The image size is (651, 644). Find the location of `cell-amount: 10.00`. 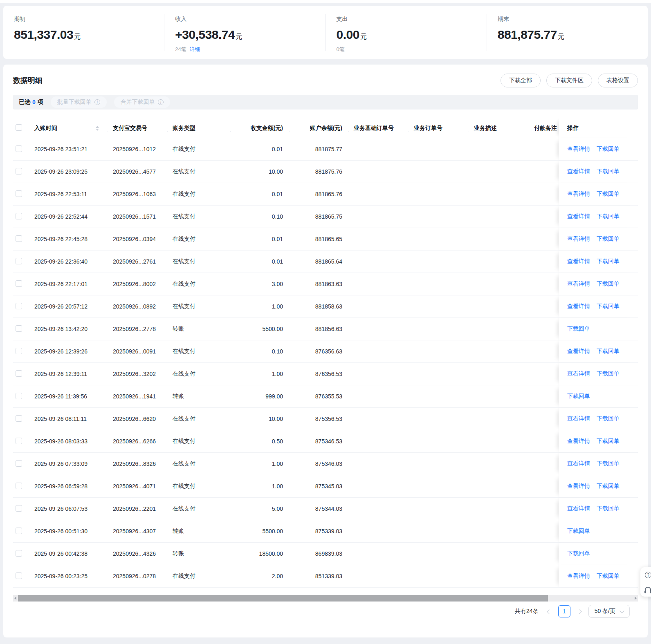

cell-amount: 10.00 is located at coordinates (260, 172).